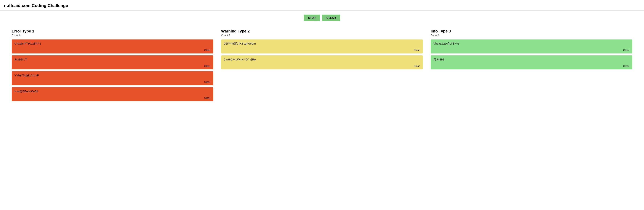 Image resolution: width=644 pixels, height=210 pixels. I want to click on column-title-error: Error Type 1, so click(112, 31).